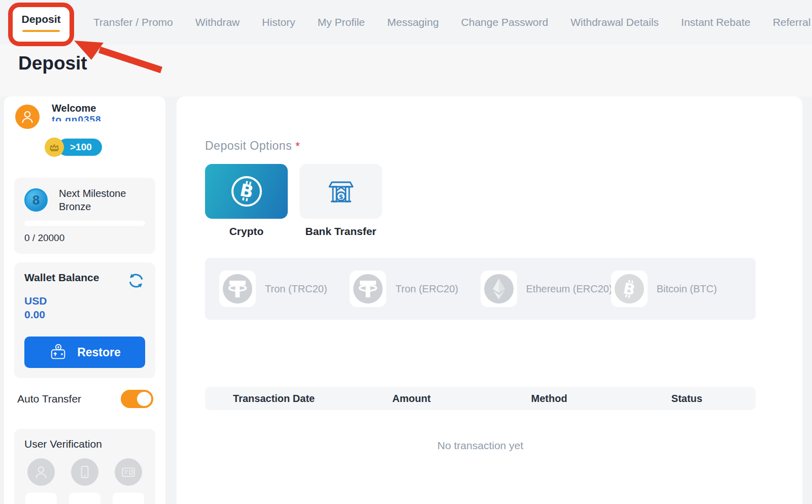  Describe the element at coordinates (411, 399) in the screenshot. I see `column-amount: Amount` at that location.